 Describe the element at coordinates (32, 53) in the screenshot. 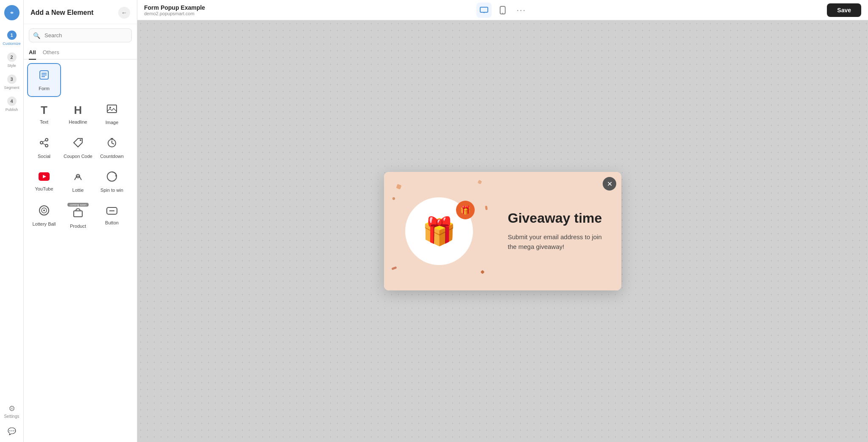

I see `tab-all: All` at that location.